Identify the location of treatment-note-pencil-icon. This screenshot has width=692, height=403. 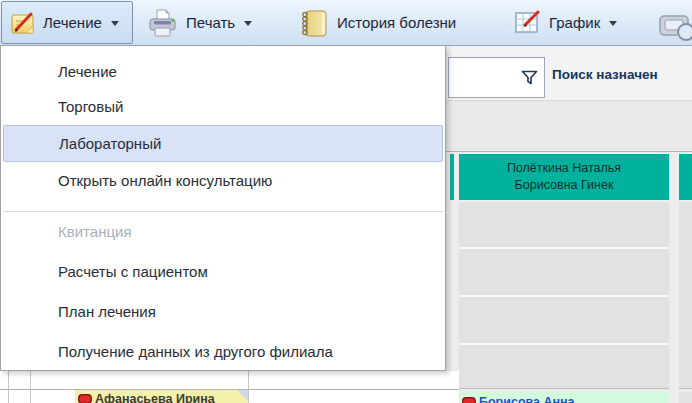
(23, 23).